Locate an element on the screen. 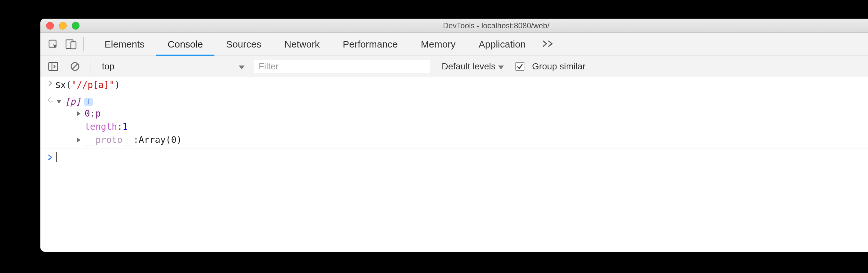 Image resolution: width=868 pixels, height=273 pixels. console-prompt is located at coordinates (454, 157).